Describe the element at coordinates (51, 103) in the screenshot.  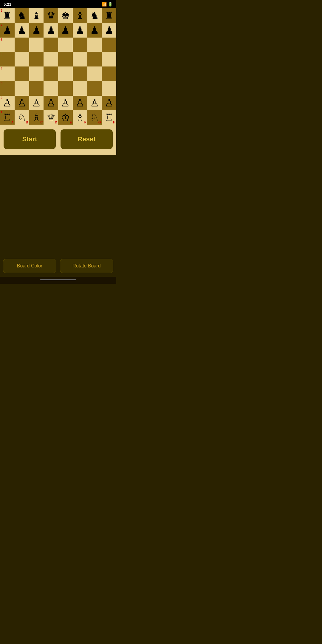
I see `cell-2D: ♙` at that location.